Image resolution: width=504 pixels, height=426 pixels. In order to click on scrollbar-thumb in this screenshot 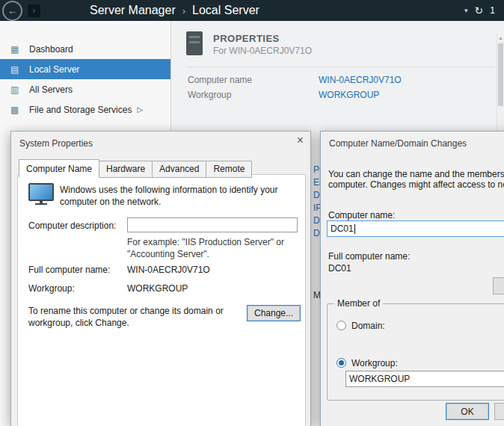, I will do `click(501, 75)`.